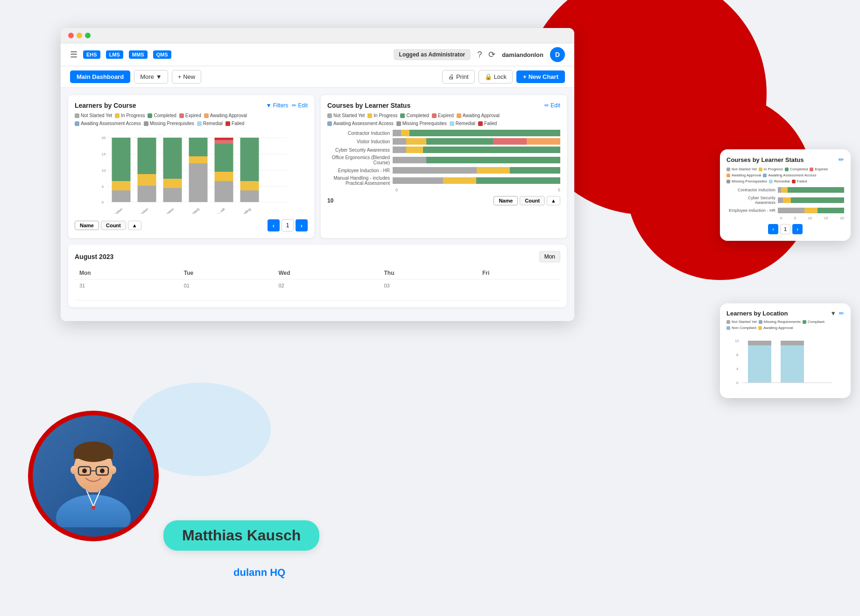 The height and width of the screenshot is (616, 860). What do you see at coordinates (554, 201) in the screenshot?
I see `courses-sort-dir: ▲` at bounding box center [554, 201].